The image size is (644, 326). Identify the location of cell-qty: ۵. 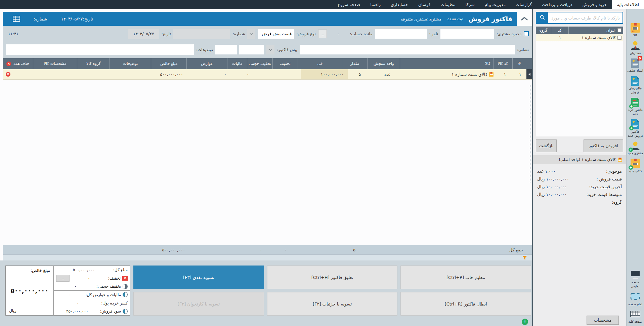
(359, 74).